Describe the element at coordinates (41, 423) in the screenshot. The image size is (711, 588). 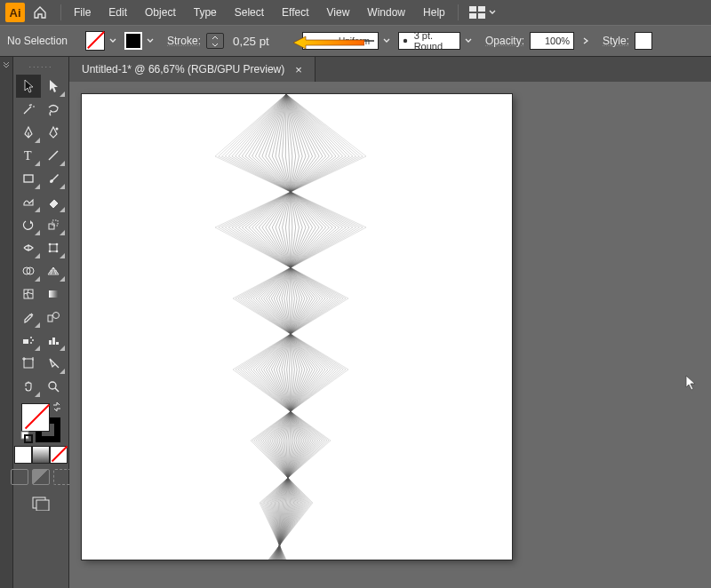
I see `fill-stroke-control` at that location.